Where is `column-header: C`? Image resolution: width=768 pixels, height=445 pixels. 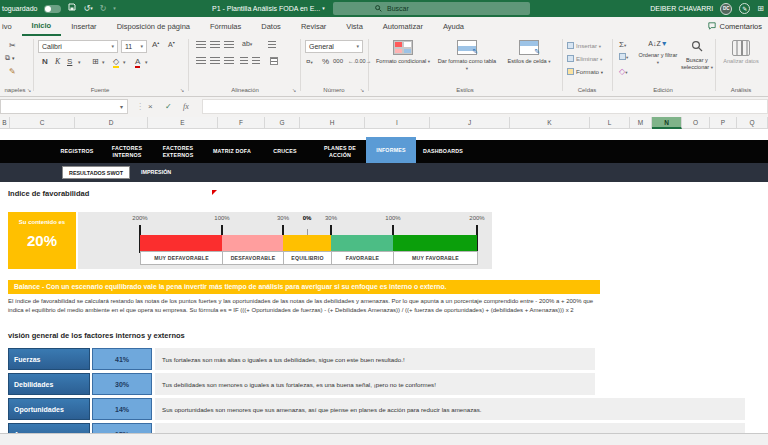 column-header: C is located at coordinates (42, 123).